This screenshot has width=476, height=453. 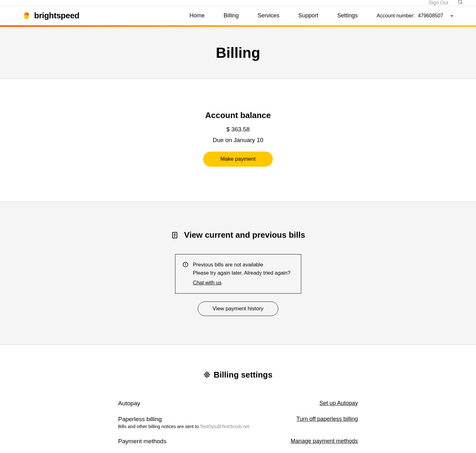 What do you see at coordinates (225, 426) in the screenshot?
I see `paperless-email: TestOps@TestScrub.net` at bounding box center [225, 426].